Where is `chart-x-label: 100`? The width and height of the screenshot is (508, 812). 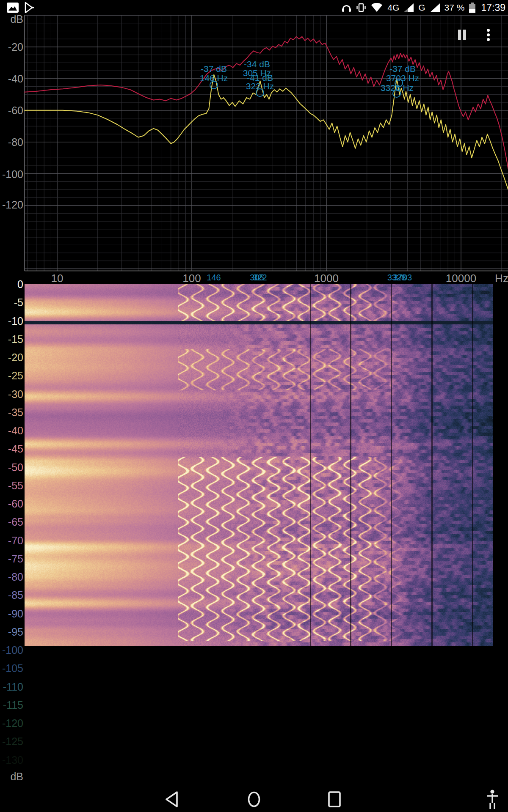 chart-x-label: 100 is located at coordinates (191, 278).